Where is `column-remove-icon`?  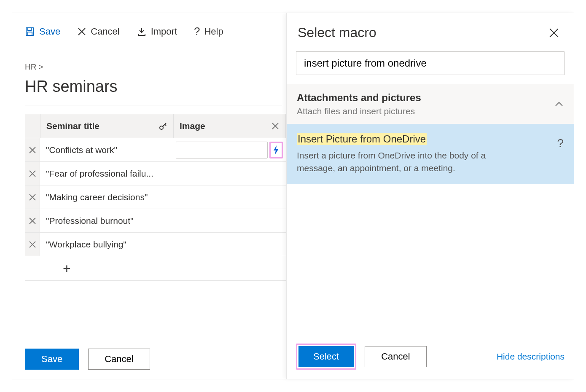
column-remove-icon is located at coordinates (275, 126).